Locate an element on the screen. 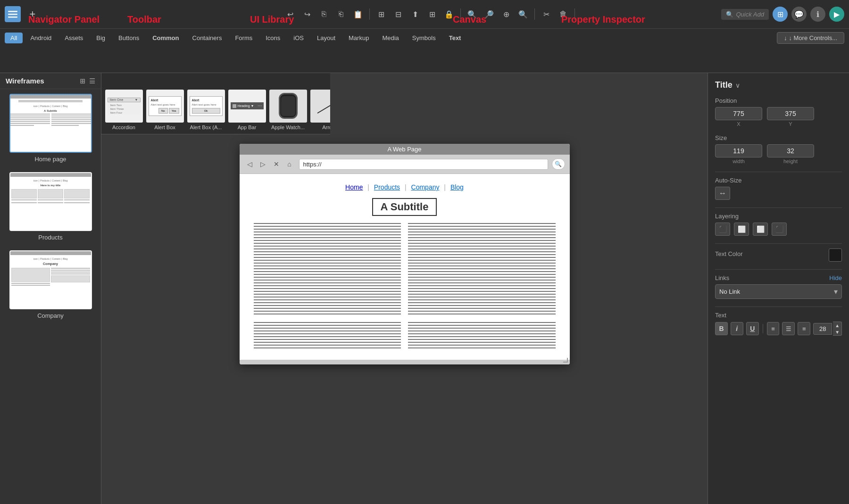 The height and width of the screenshot is (504, 849). browser-close-button: ✕ is located at coordinates (276, 164).